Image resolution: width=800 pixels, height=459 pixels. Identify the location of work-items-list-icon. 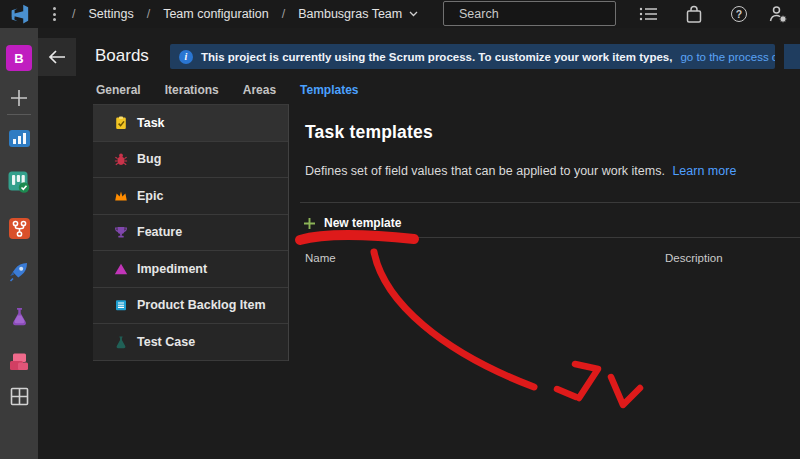
(648, 14).